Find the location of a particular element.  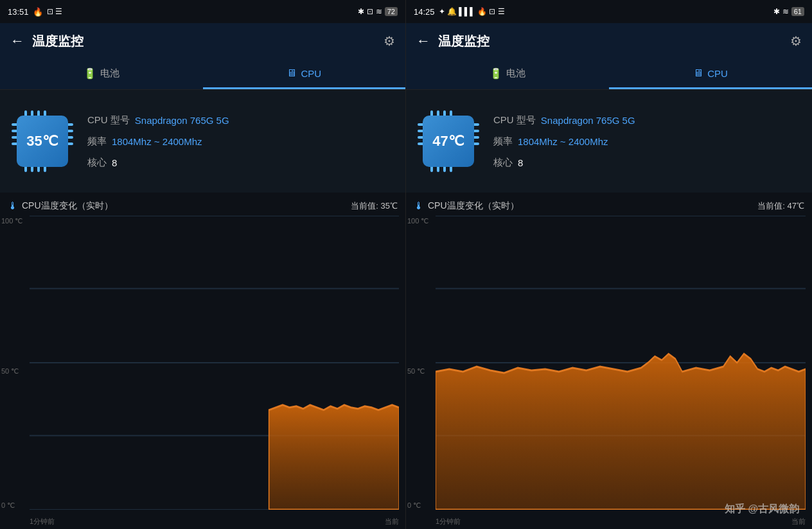

right-status-icons: ✦ 🔔 ▌▌▌ 🔥 ⊡ ☰ is located at coordinates (472, 12).